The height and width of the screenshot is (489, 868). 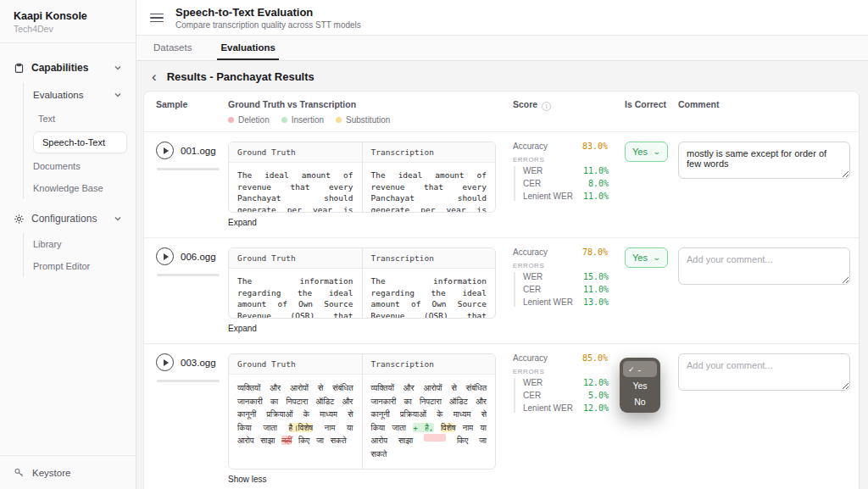 What do you see at coordinates (75, 141) in the screenshot?
I see `capabilities-tree: Evaluations Text Speech-to-Text Document…` at bounding box center [75, 141].